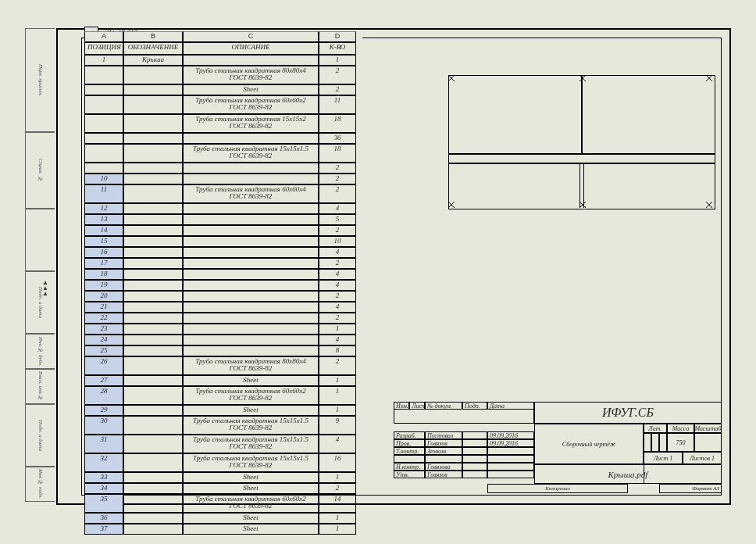  Describe the element at coordinates (223, 220) in the screenshot. I see `table-row: 135` at that location.